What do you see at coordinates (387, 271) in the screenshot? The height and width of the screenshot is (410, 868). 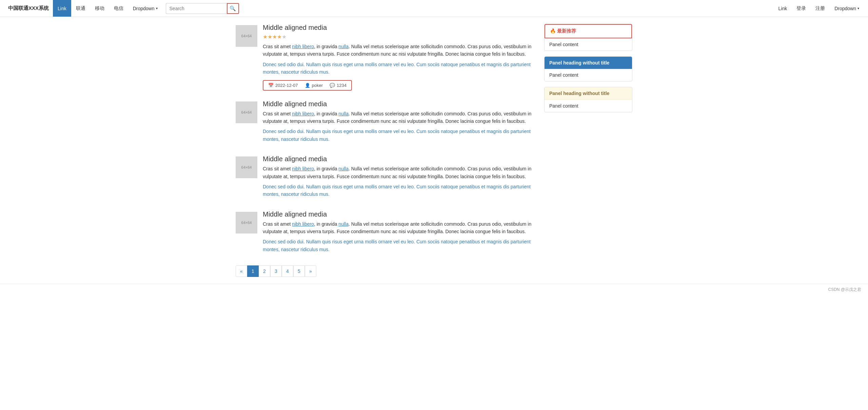 I see `pagination: « 1 2 3 4 5 »` at bounding box center [387, 271].